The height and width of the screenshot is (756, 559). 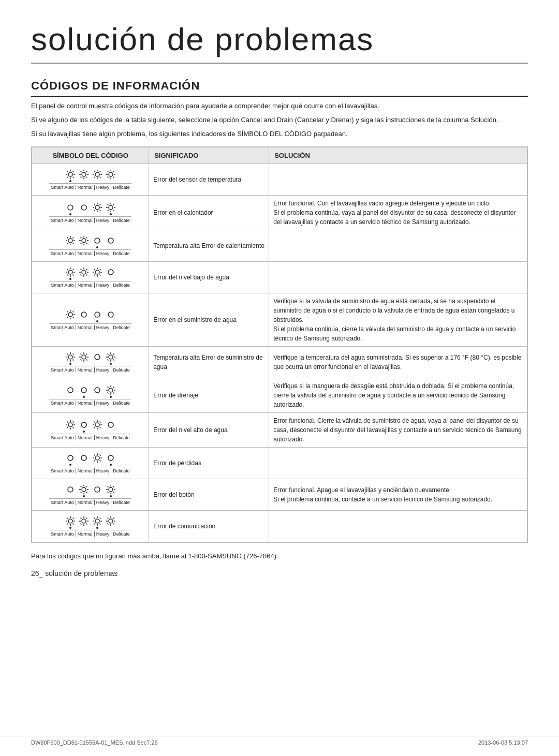 What do you see at coordinates (280, 42) in the screenshot?
I see `main-title: solución de problemas` at bounding box center [280, 42].